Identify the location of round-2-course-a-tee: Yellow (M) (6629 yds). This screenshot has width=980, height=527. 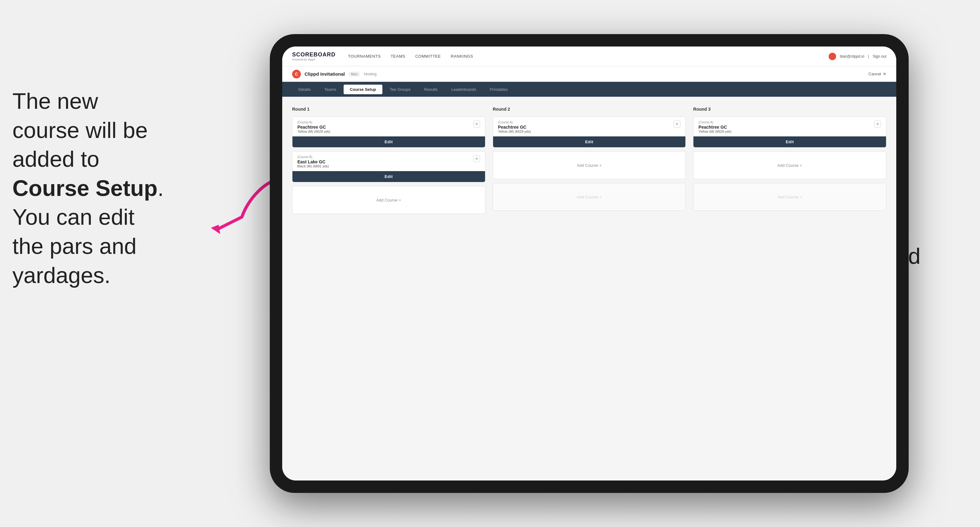
(514, 132).